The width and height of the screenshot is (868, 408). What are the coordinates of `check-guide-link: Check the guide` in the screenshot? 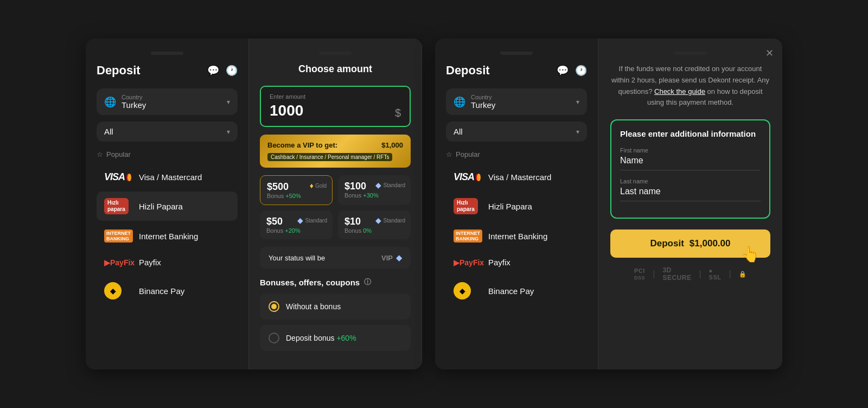 It's located at (680, 91).